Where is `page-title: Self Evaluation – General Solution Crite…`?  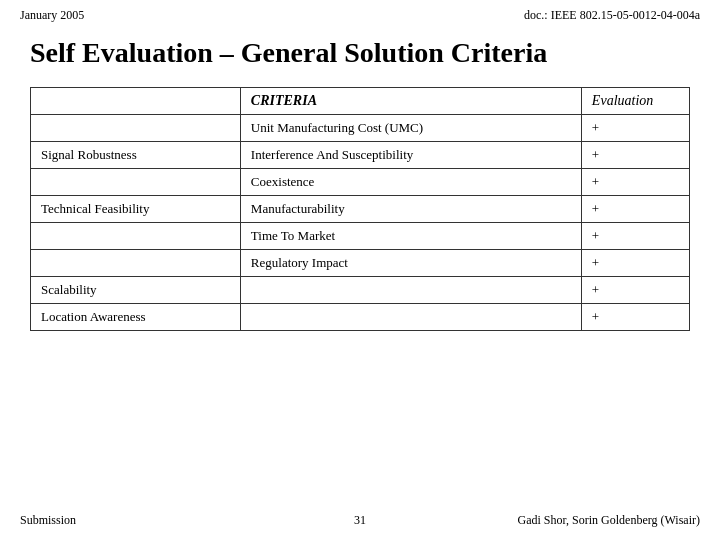
page-title: Self Evaluation – General Solution Crite… is located at coordinates (360, 57).